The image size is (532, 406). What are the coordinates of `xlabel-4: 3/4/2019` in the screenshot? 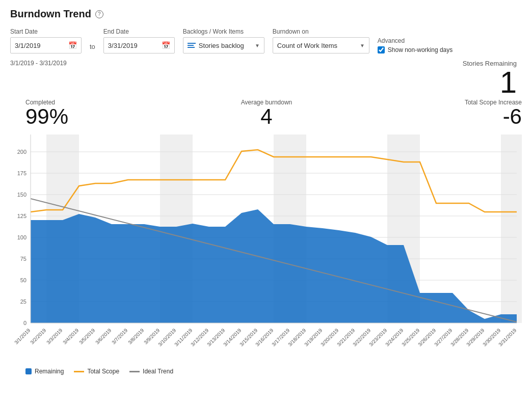 It's located at (71, 336).